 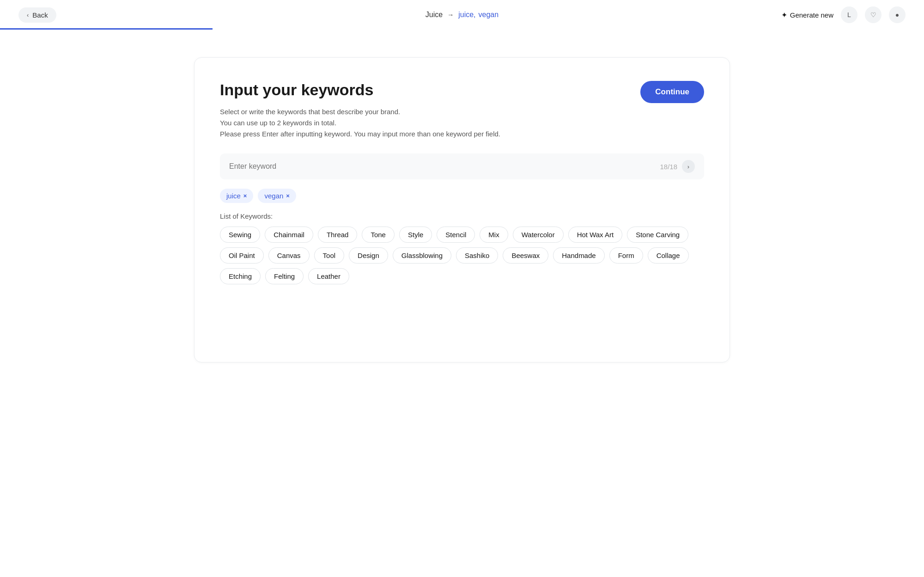 What do you see at coordinates (245, 196) in the screenshot?
I see `tag-juice-close: ×` at bounding box center [245, 196].